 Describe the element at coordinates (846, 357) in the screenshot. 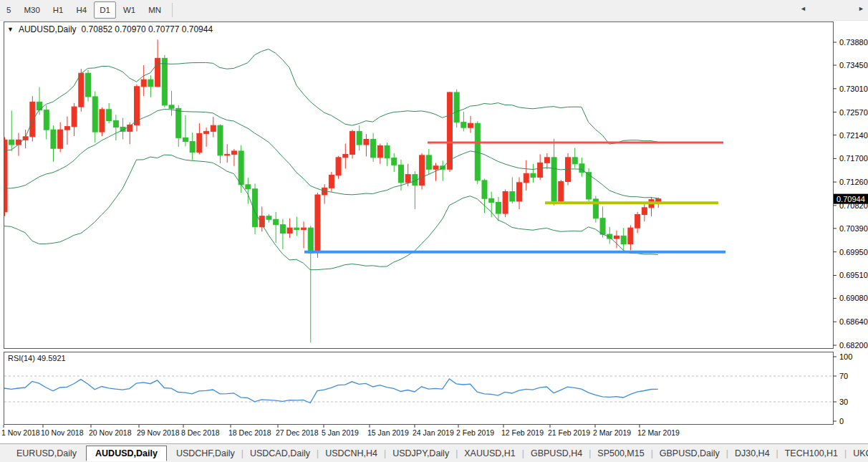

I see `rsi-axis-label: 100` at that location.